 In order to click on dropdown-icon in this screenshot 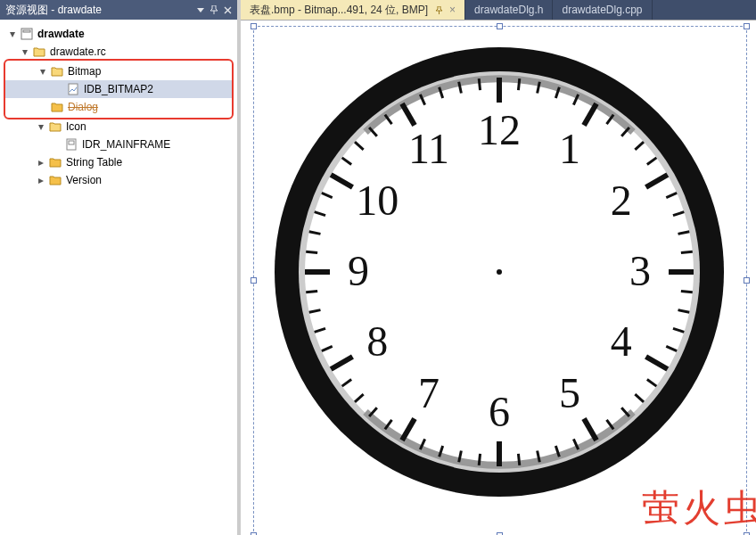, I will do `click(201, 10)`.